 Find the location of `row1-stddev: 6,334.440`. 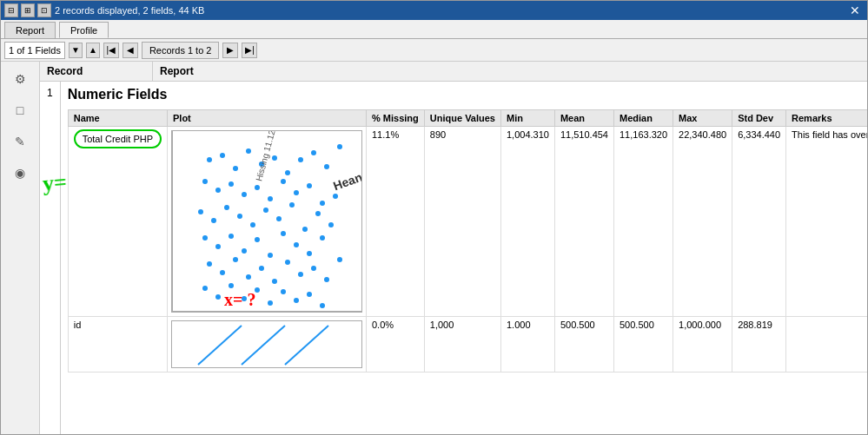

row1-stddev: 6,334.440 is located at coordinates (759, 222).